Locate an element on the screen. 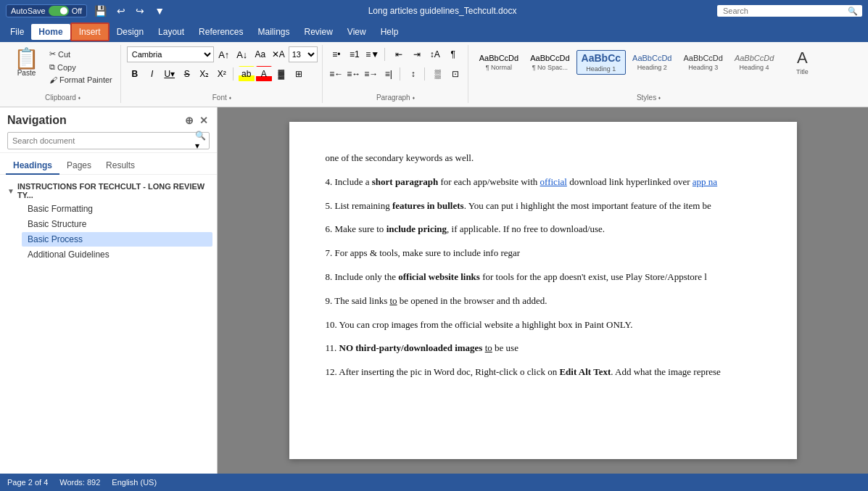 The image size is (868, 491). copy-button: ⧉ Copy is located at coordinates (81, 67).